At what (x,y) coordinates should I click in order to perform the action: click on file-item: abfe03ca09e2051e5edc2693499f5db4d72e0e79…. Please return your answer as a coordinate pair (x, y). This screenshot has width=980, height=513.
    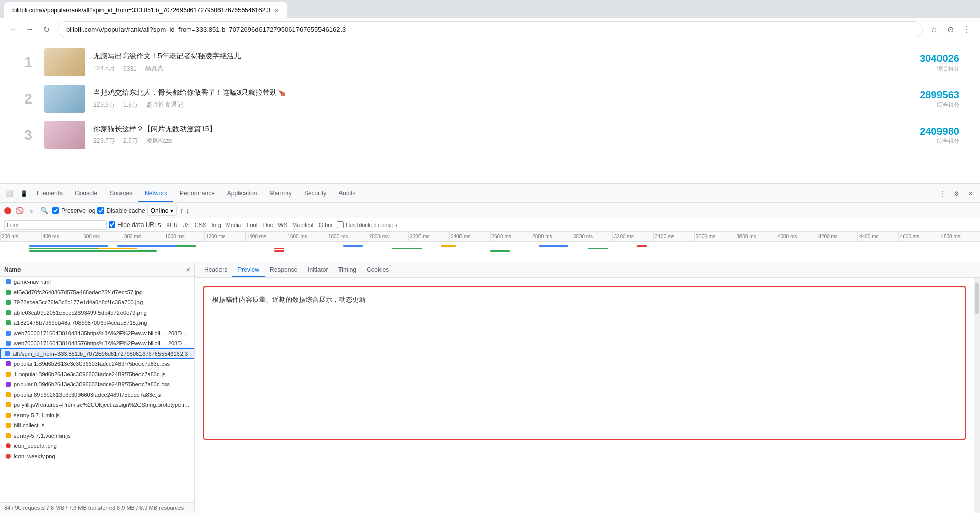
    Looking at the image, I should click on (97, 313).